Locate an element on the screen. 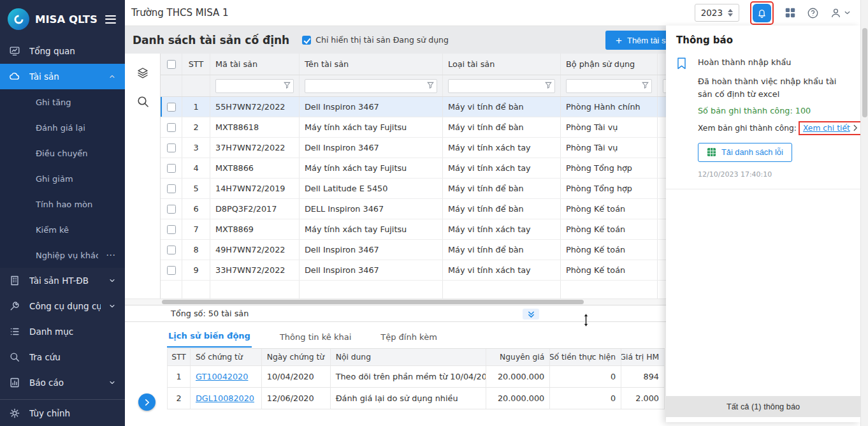 Image resolution: width=868 pixels, height=426 pixels. column-header: Nội dung is located at coordinates (409, 357).